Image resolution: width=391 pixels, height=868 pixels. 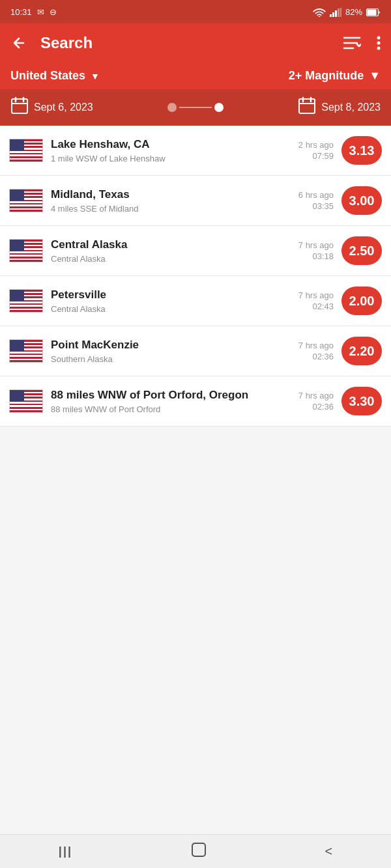 What do you see at coordinates (362, 43) in the screenshot?
I see `app-bar-icons` at bounding box center [362, 43].